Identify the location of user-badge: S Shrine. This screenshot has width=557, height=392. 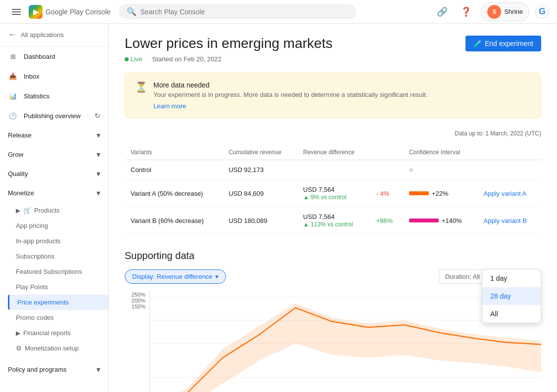
(505, 12).